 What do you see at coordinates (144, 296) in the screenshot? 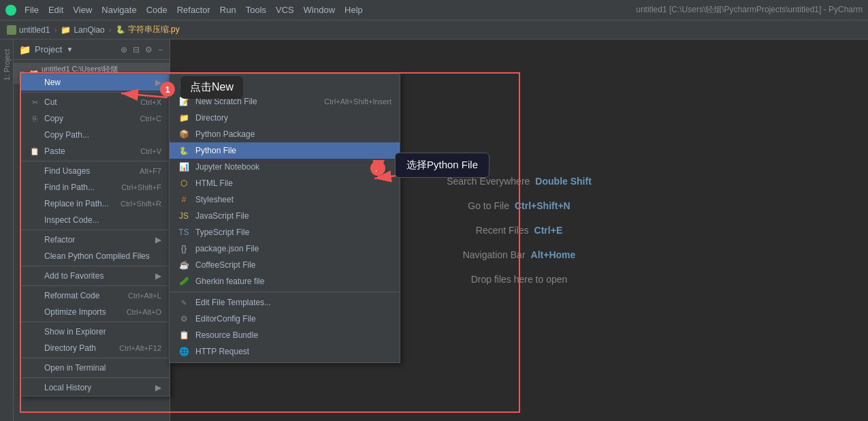
I see `ctx-reformat-shortcut: Ctrl+Alt+L` at bounding box center [144, 296].